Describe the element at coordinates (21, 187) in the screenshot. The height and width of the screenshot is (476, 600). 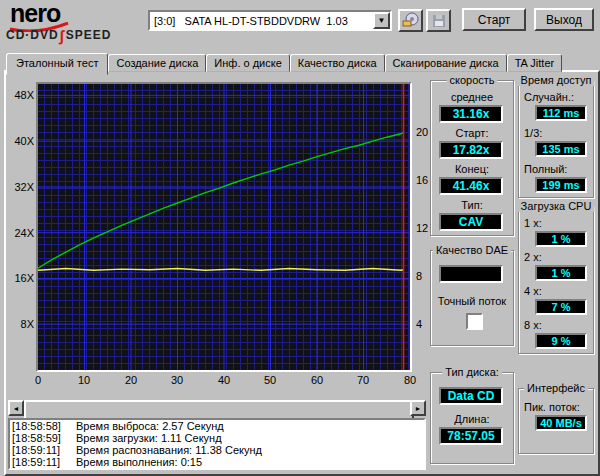
I see `y-axis-tick: 32X` at that location.